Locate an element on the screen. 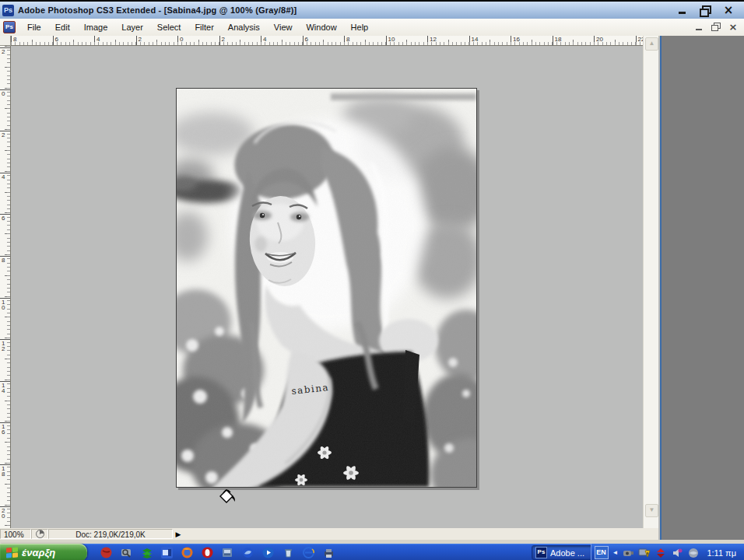 The width and height of the screenshot is (744, 560). start-button: έναρξη is located at coordinates (44, 552).